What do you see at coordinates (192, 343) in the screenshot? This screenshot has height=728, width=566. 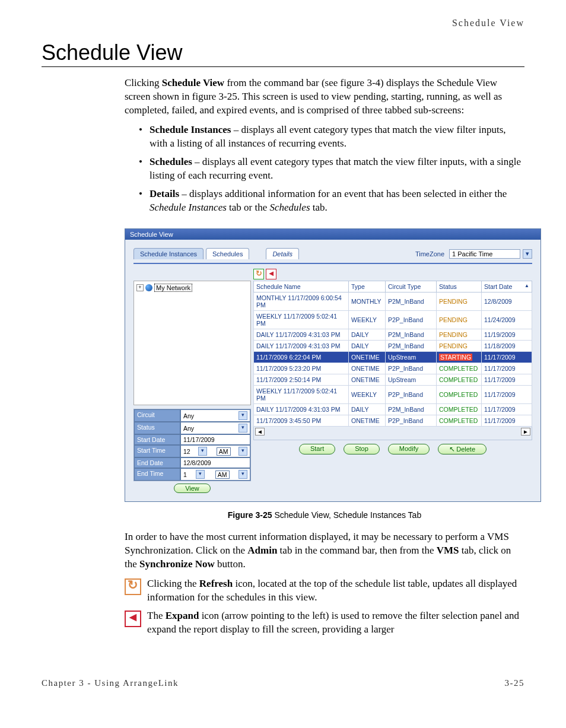 I see `network-tree: + My Network` at bounding box center [192, 343].